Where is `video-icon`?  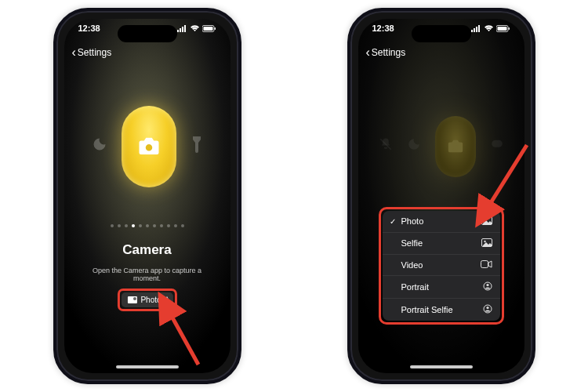 video-icon is located at coordinates (486, 265).